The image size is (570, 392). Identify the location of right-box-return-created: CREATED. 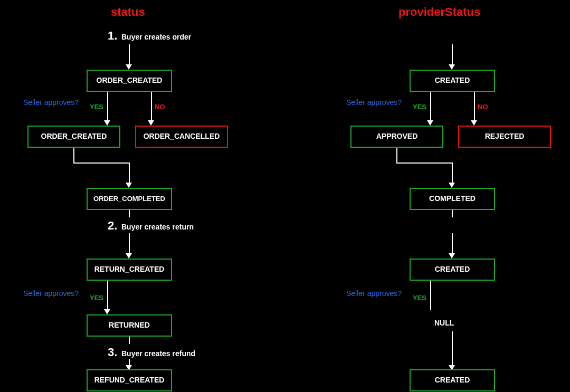
(452, 270).